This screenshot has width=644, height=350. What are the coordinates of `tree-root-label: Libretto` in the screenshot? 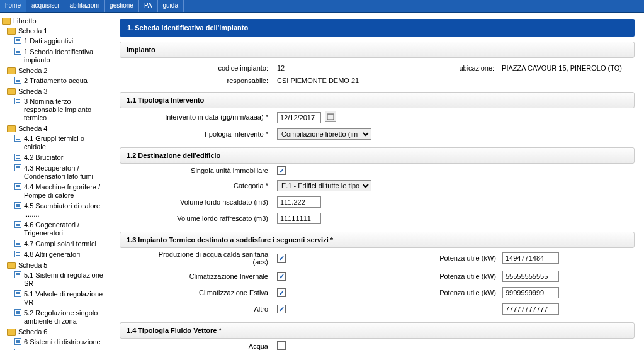 It's located at (25, 21).